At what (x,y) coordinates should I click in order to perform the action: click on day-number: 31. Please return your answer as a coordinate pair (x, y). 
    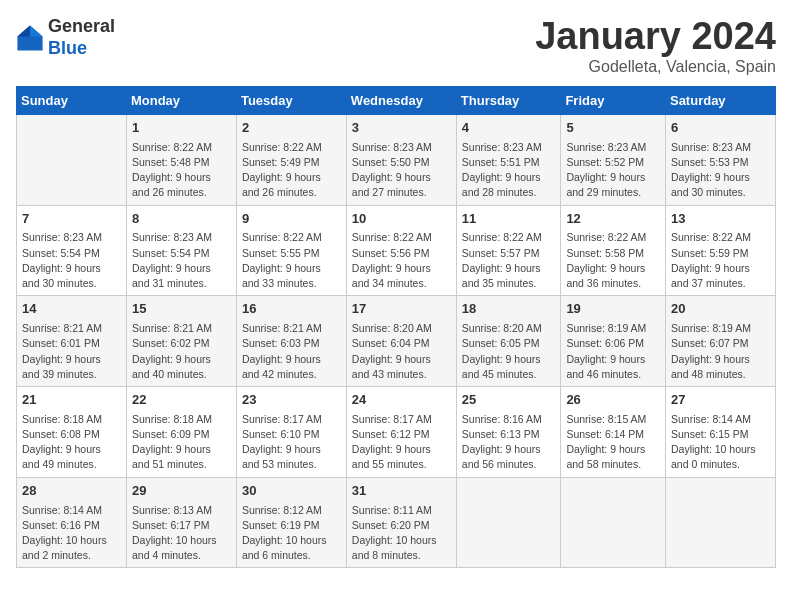
    Looking at the image, I should click on (402, 492).